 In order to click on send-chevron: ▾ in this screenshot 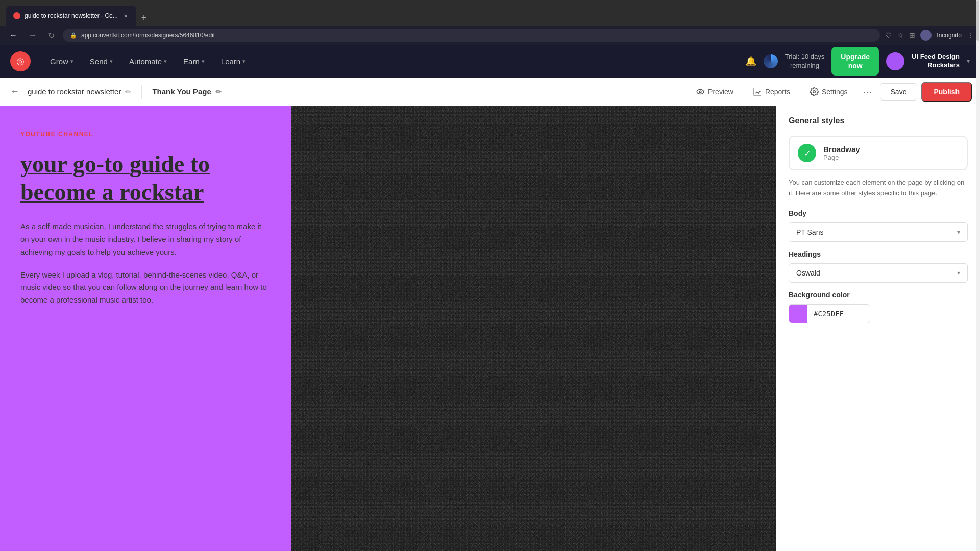, I will do `click(111, 61)`.